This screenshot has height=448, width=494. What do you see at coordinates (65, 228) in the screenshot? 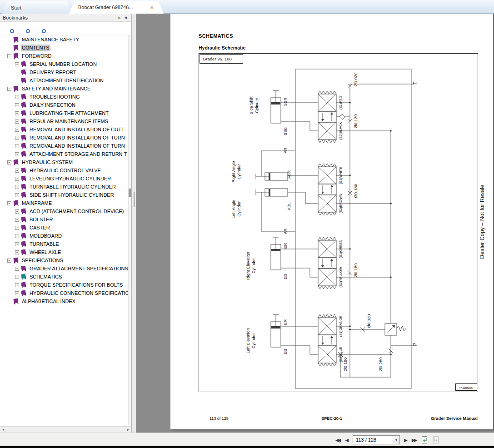
I see `bookmark-item: + CASTER` at bounding box center [65, 228].